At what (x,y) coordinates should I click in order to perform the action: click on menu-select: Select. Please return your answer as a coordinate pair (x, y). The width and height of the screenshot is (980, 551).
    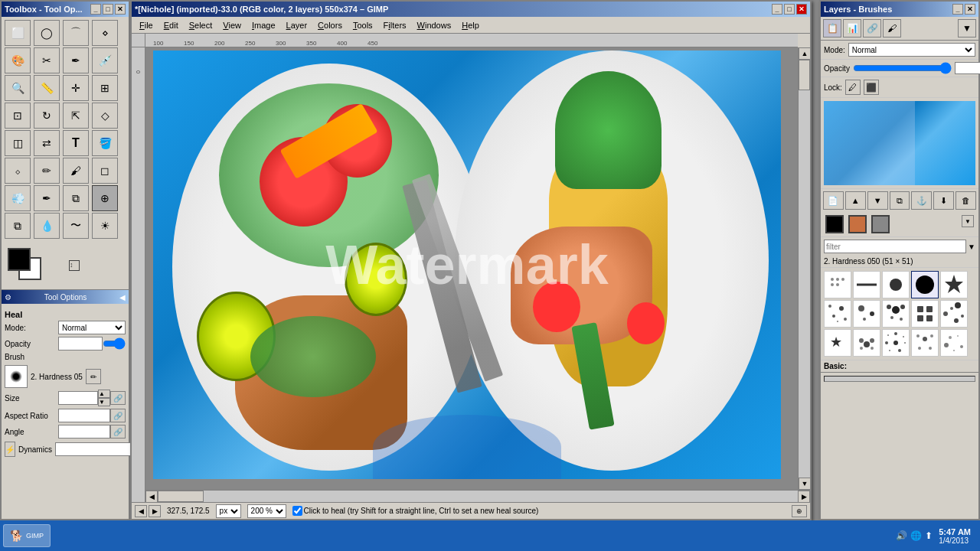
    Looking at the image, I should click on (201, 25).